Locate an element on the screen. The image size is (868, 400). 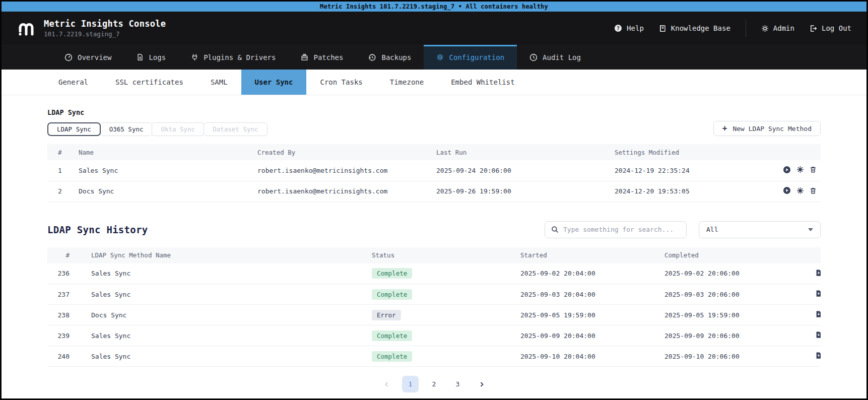
history-controls: All is located at coordinates (683, 230).